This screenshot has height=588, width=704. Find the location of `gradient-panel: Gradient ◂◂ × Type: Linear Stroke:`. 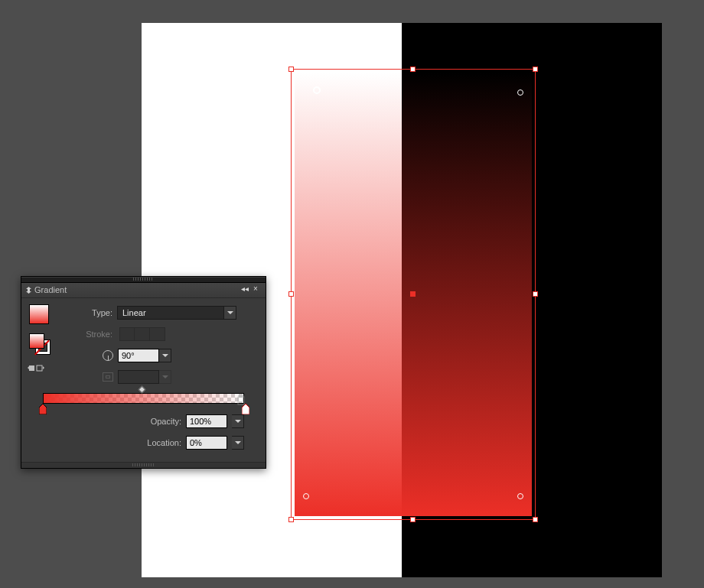

gradient-panel: Gradient ◂◂ × Type: Linear Stroke: is located at coordinates (144, 372).